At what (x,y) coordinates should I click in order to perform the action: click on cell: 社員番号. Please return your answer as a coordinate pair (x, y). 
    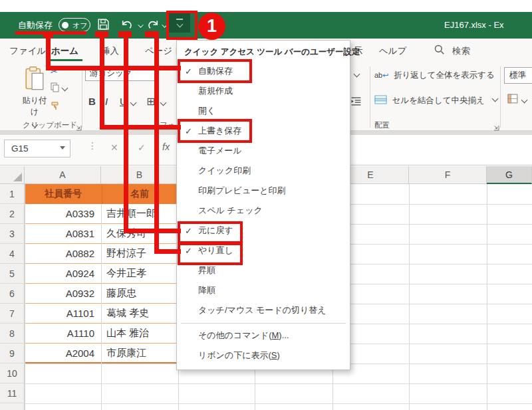
    Looking at the image, I should click on (63, 194).